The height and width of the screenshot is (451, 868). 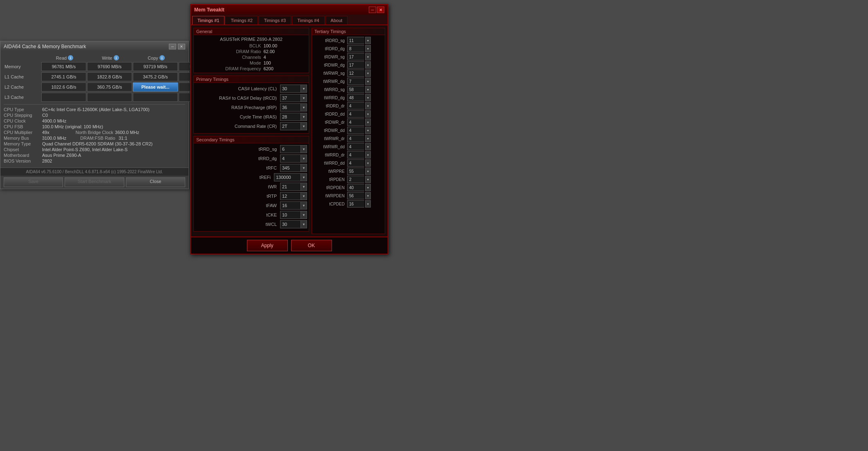 I want to click on tcpded-arrow: ▼, so click(x=368, y=204).